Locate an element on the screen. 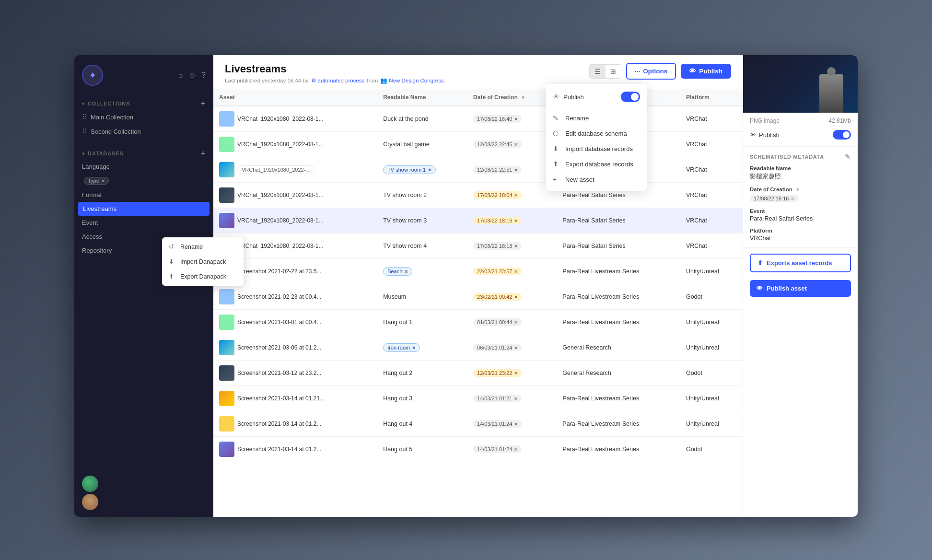  workspace-link: 👥 New Design Congress is located at coordinates (412, 81).